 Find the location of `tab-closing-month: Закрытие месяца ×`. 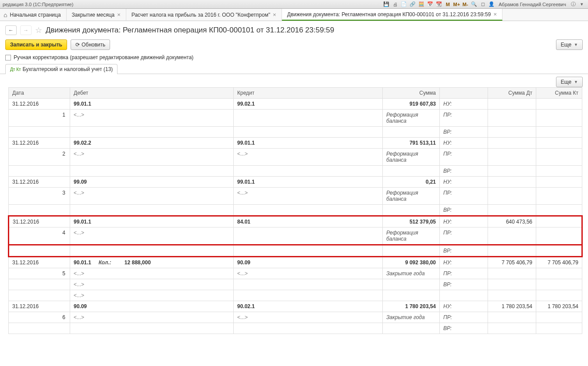

tab-closing-month: Закрытие месяца × is located at coordinates (96, 15).